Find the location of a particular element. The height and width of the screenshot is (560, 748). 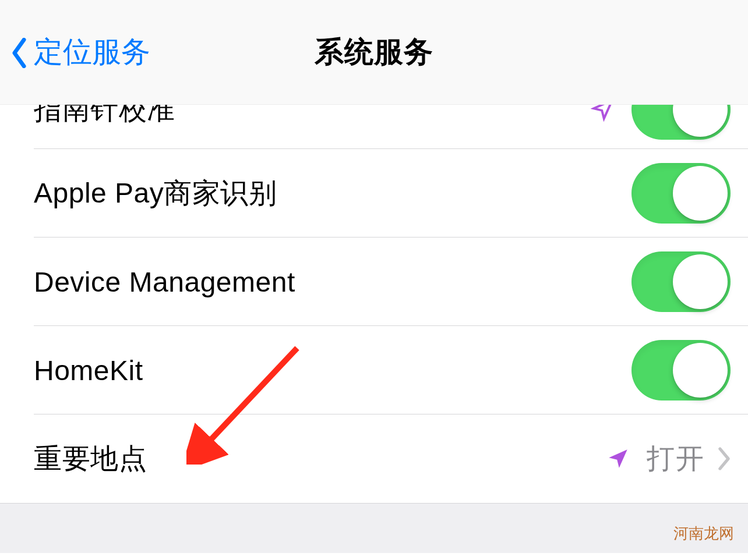

toggle-apple-pay-merchant is located at coordinates (681, 193).